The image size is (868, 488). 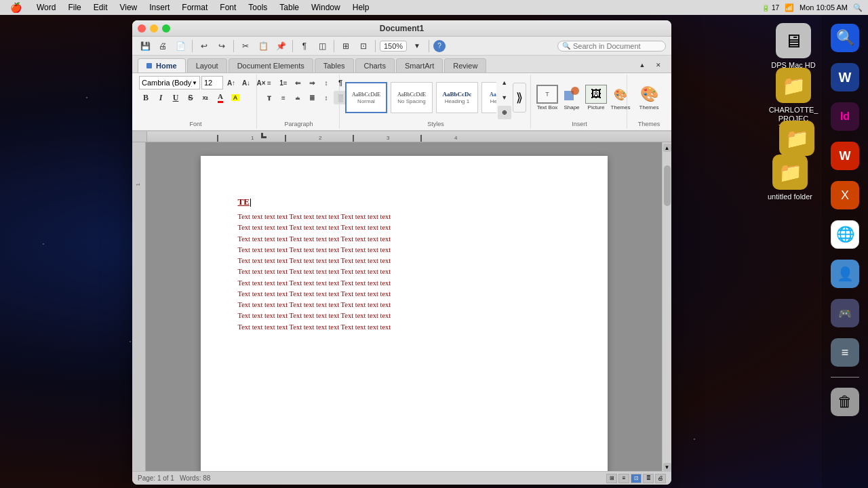 What do you see at coordinates (617, 46) in the screenshot?
I see `search-input` at bounding box center [617, 46].